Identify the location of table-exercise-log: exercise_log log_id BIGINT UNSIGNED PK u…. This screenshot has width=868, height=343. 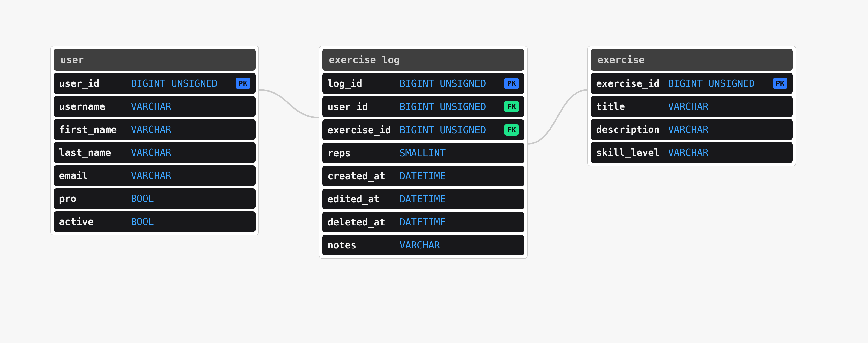
(423, 152).